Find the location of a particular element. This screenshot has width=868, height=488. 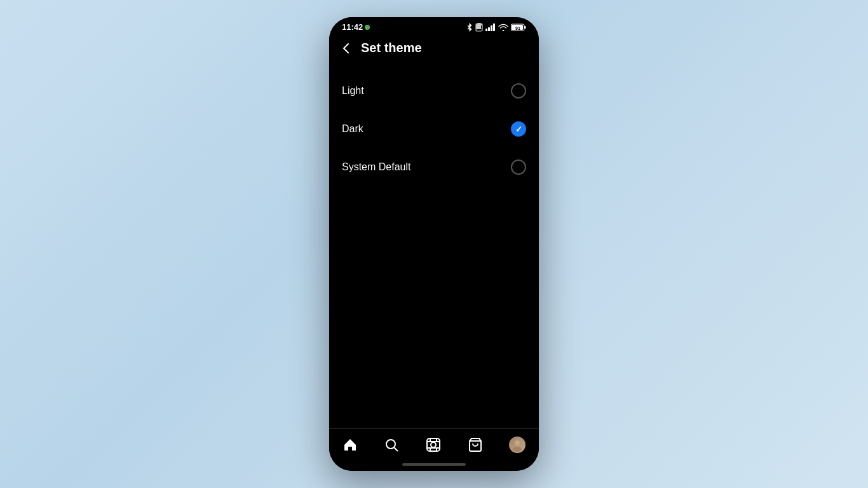

indicator-bar is located at coordinates (434, 464).